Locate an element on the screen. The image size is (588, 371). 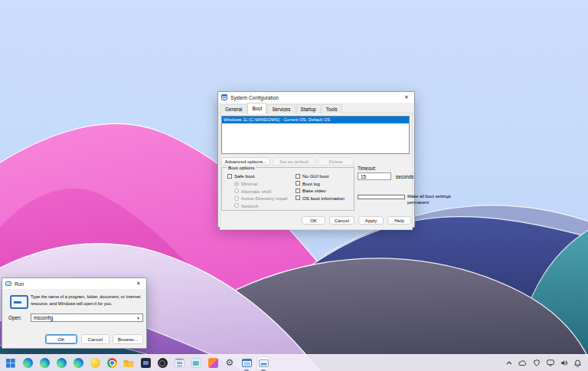
run-ok-button: OK is located at coordinates (61, 339).